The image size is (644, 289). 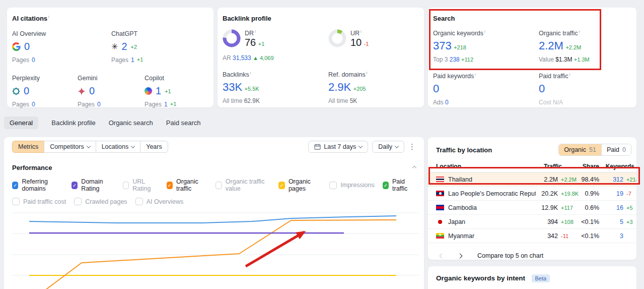 What do you see at coordinates (93, 185) in the screenshot?
I see `checkbox-domain-rating: Domain Rating` at bounding box center [93, 185].